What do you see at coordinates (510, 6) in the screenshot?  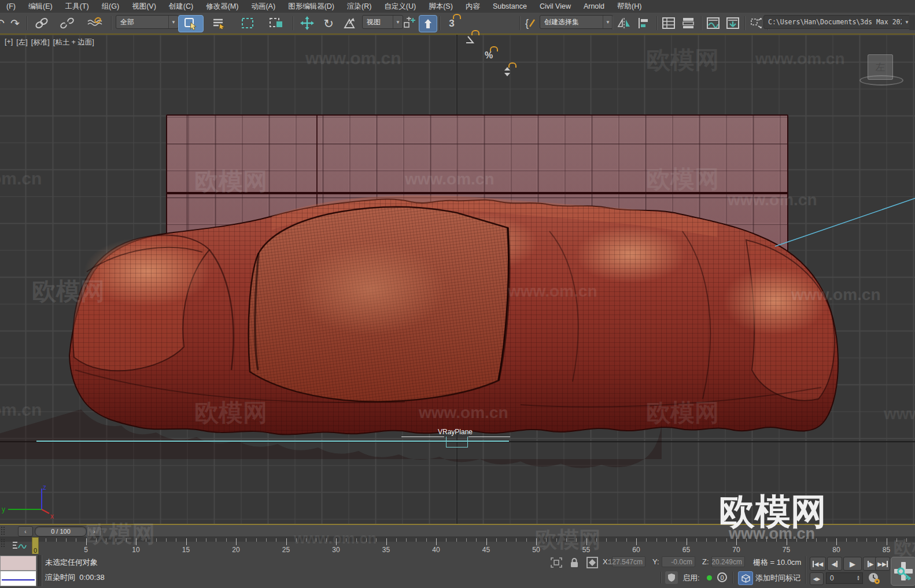 I see `menu-item-13: Substance` at bounding box center [510, 6].